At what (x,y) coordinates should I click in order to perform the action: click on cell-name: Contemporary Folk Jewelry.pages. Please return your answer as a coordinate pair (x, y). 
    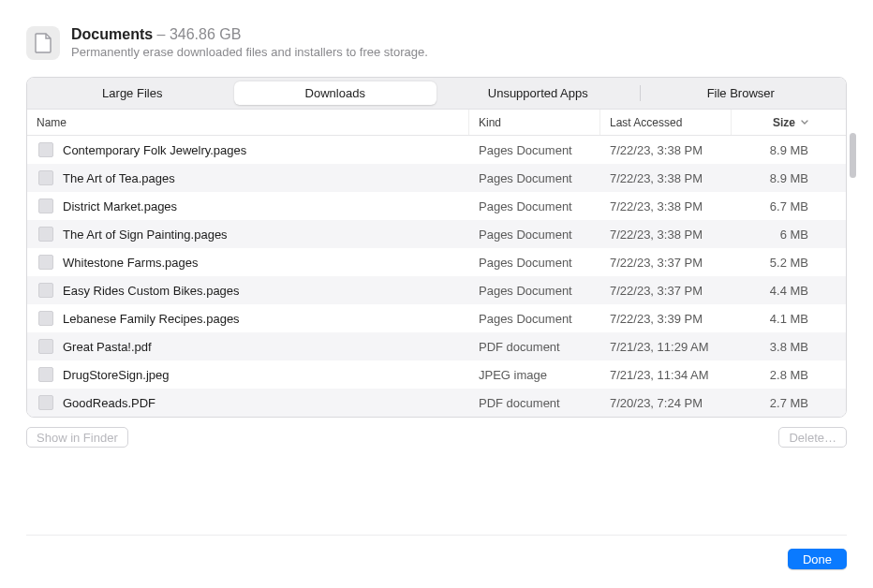
    Looking at the image, I should click on (248, 150).